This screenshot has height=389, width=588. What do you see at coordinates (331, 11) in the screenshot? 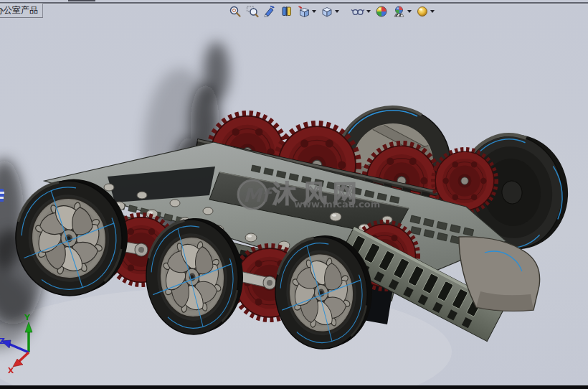
I see `view-toolbar` at bounding box center [331, 11].